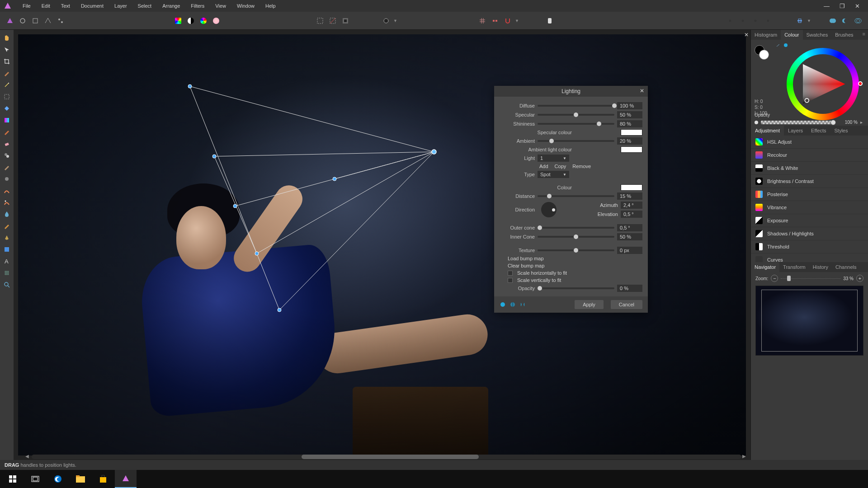 Image resolution: width=868 pixels, height=488 pixels. What do you see at coordinates (842, 6) in the screenshot?
I see `maximize-icon: ❐` at bounding box center [842, 6].